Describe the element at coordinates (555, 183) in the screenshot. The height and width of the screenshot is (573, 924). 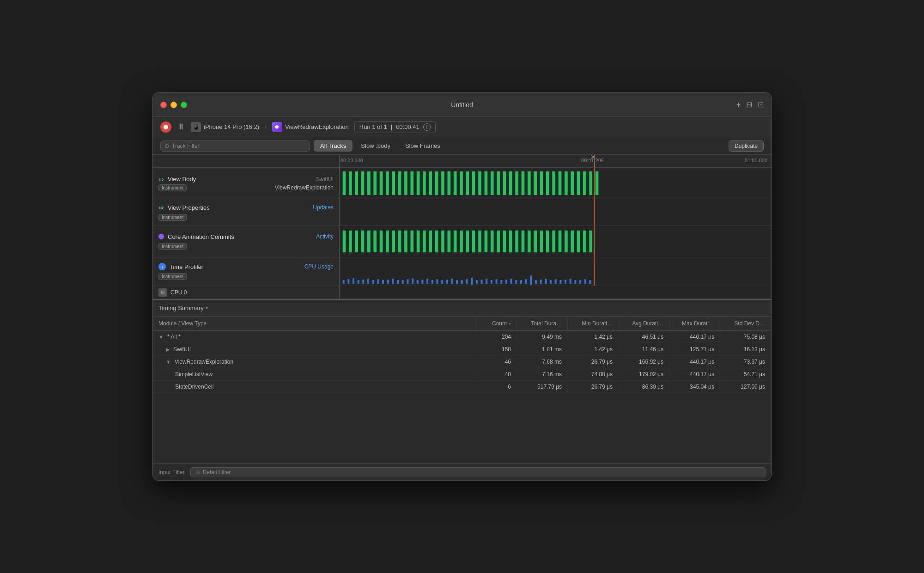
I see `track-content-view-body` at that location.